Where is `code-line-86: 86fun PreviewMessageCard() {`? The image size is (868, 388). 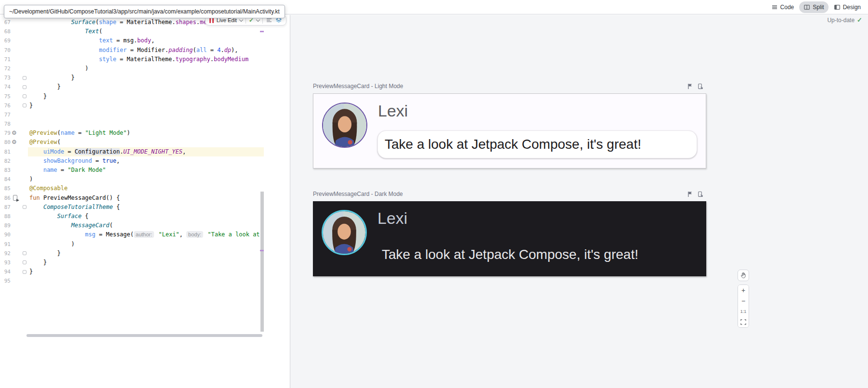
code-line-86: 86fun PreviewMessageCard() { is located at coordinates (145, 198).